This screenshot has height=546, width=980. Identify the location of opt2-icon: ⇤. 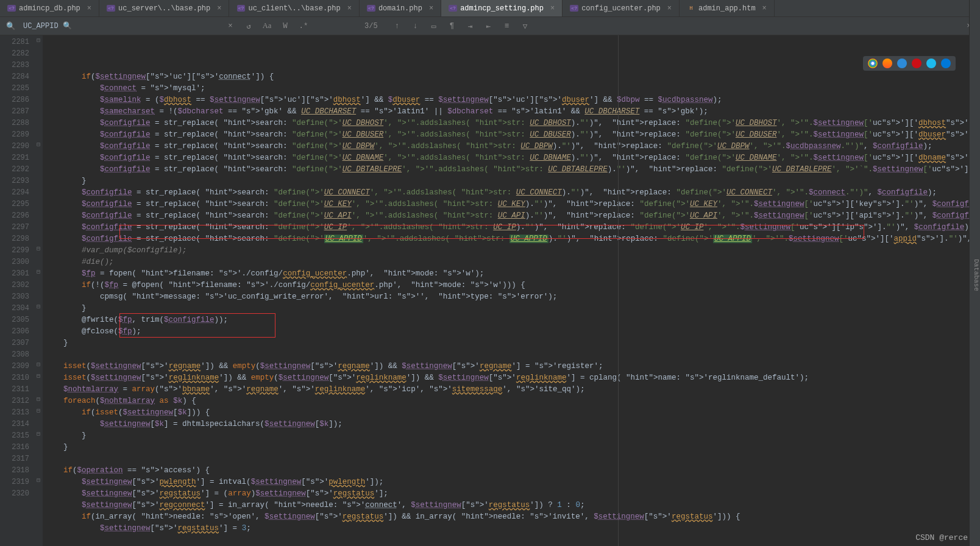
(489, 26).